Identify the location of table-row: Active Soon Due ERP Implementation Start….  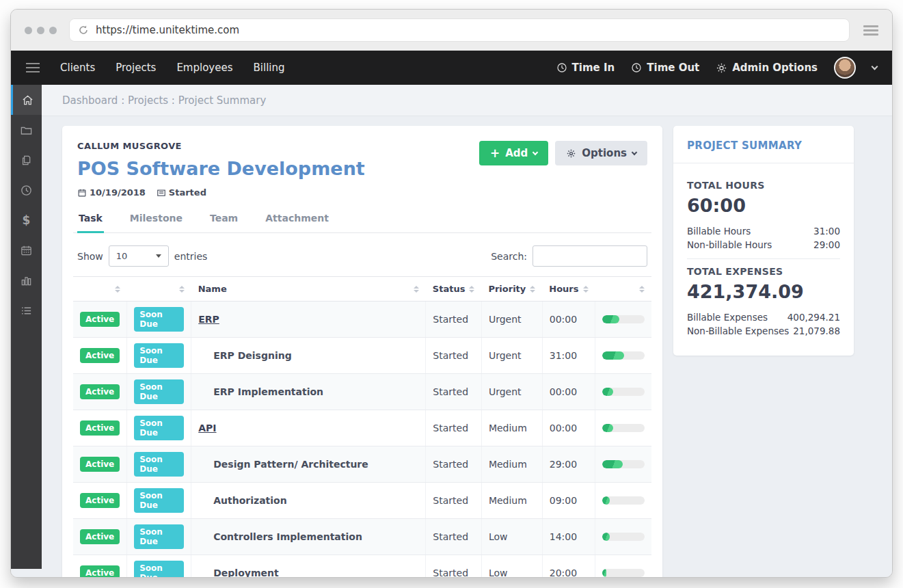
(362, 392).